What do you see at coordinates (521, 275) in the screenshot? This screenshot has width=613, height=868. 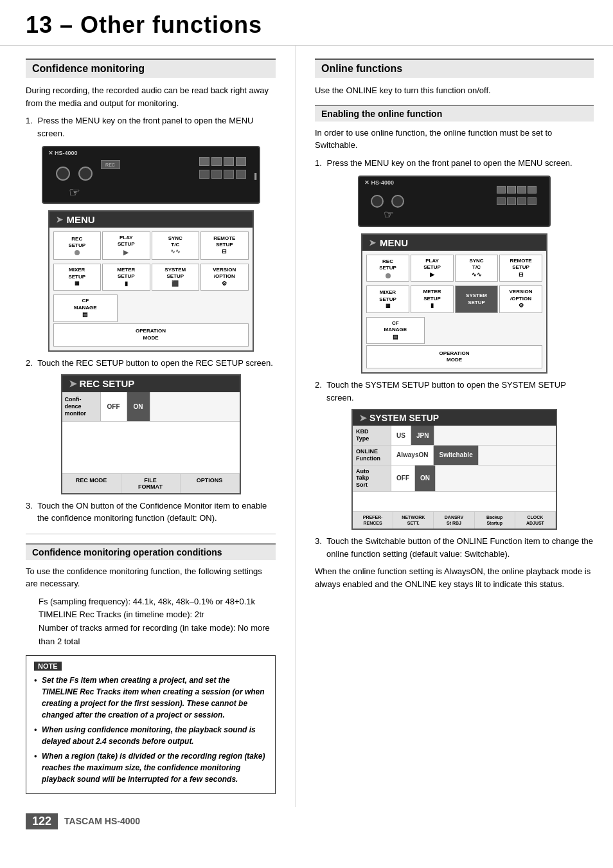 I see `r-remote-icon: ⊟` at bounding box center [521, 275].